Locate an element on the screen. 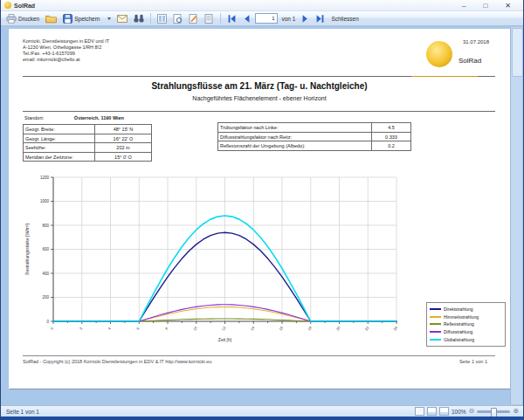 This screenshot has height=420, width=524. zoom-slider-thumb is located at coordinates (494, 412).